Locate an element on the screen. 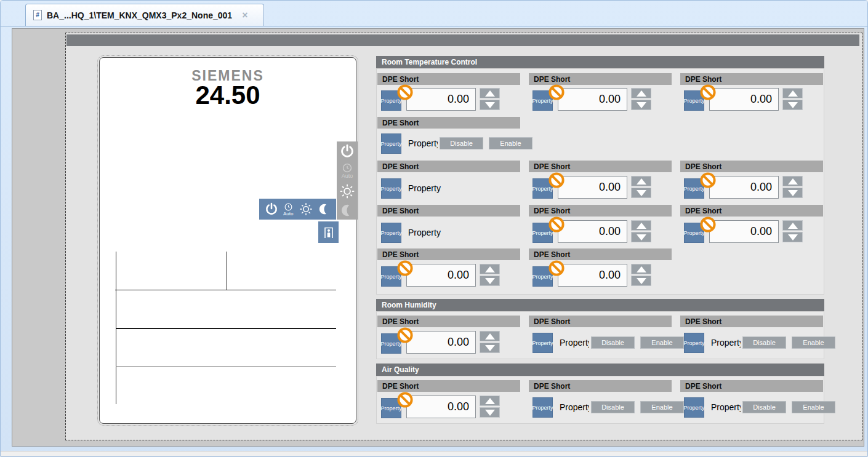 This screenshot has height=457, width=868. temperature-value: 24.50 is located at coordinates (228, 95).